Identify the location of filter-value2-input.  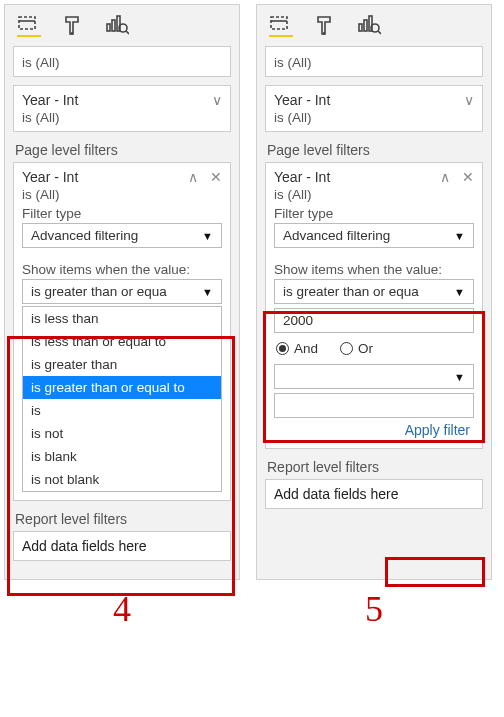
(374, 406).